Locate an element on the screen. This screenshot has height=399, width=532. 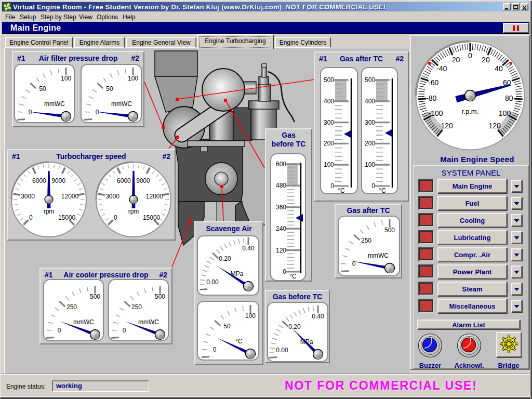
svg-text: -120 is located at coordinates (446, 126).